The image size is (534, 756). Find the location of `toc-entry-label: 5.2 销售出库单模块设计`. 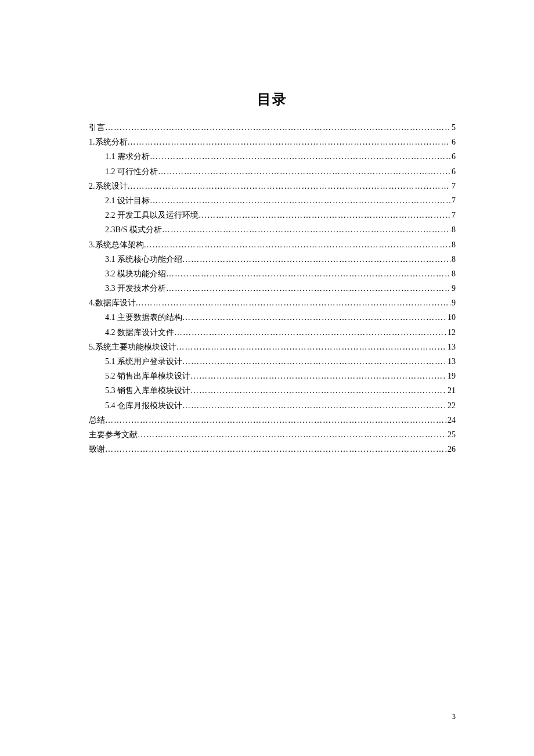

toc-entry-label: 5.2 销售出库单模块设计 is located at coordinates (147, 376).